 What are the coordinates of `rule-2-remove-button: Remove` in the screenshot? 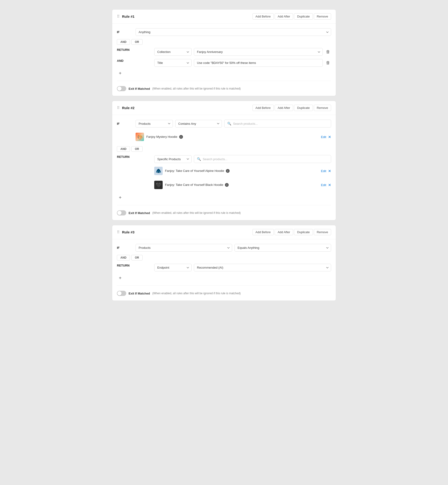 It's located at (322, 108).